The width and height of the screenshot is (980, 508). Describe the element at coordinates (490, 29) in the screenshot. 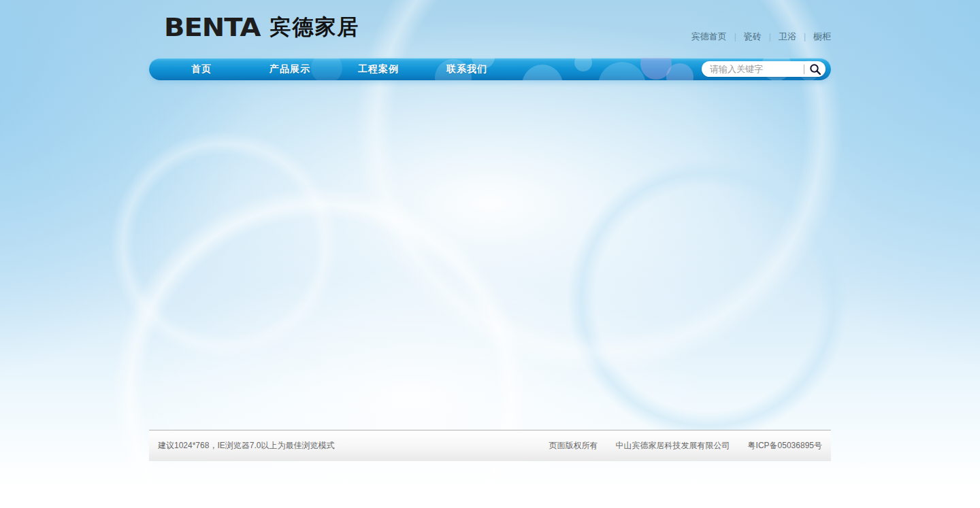

I see `header: BENTA 宾德家居 宾德首页 | 瓷砖 | 卫浴 | 橱柜` at that location.